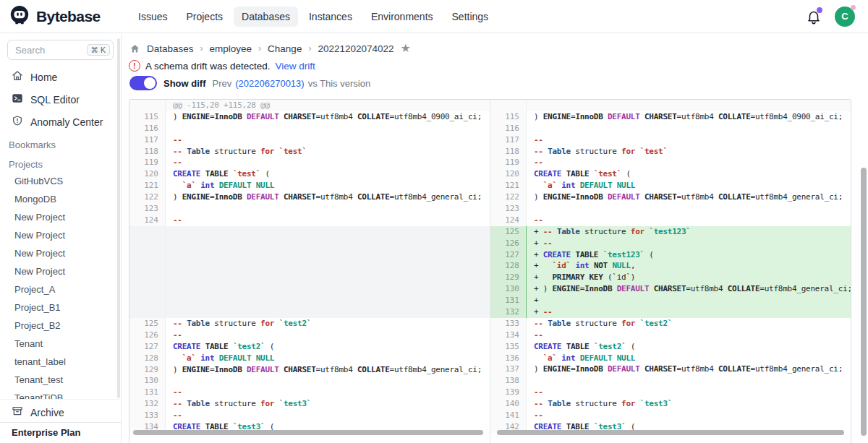 The width and height of the screenshot is (868, 443). What do you see at coordinates (17, 121) in the screenshot?
I see `shield-icon` at bounding box center [17, 121].